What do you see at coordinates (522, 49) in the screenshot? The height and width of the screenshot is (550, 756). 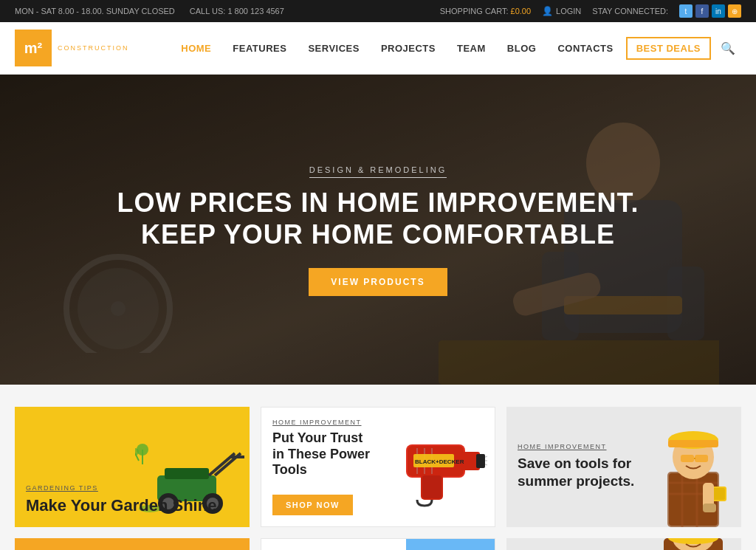 I see `nav-blog: BLOG` at bounding box center [522, 49].